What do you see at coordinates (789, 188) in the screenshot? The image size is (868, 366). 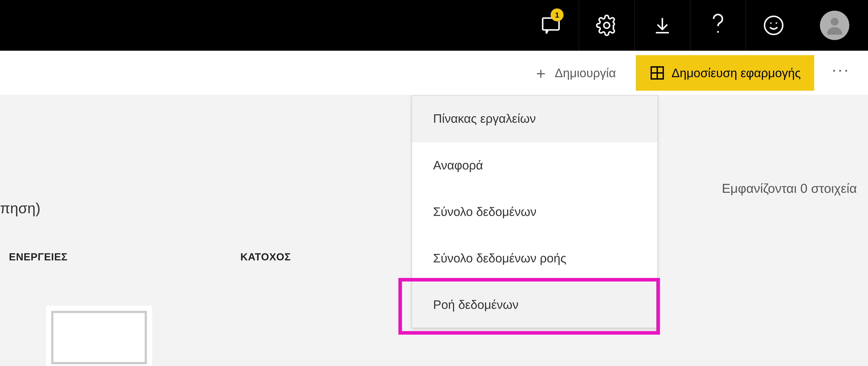 I see `items-count-label: Εμφανίζονται 0 στοιχεία` at bounding box center [789, 188].